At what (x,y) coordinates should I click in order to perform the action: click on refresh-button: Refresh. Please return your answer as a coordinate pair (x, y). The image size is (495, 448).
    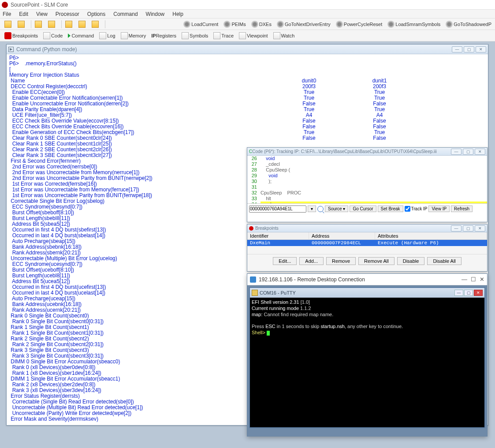
    Looking at the image, I should click on (462, 209).